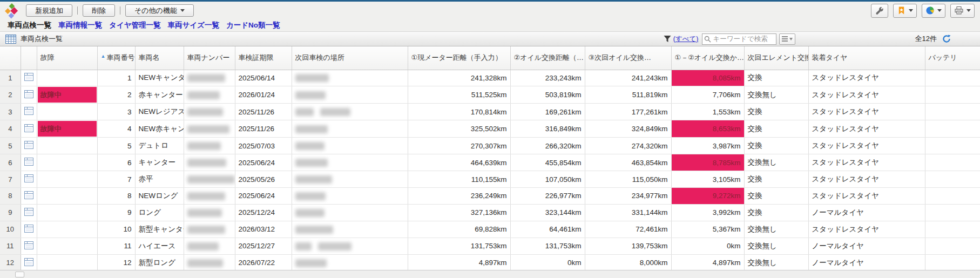  What do you see at coordinates (67, 78) in the screenshot?
I see `fault-cell` at bounding box center [67, 78].